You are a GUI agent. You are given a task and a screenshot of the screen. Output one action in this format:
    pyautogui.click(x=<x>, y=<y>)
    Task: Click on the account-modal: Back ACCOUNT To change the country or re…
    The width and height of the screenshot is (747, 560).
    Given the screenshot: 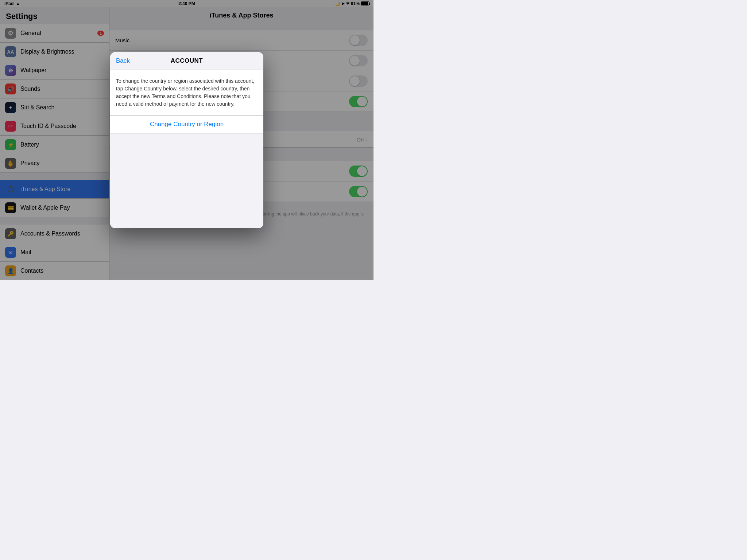 What is the action you would take?
    pyautogui.click(x=187, y=140)
    